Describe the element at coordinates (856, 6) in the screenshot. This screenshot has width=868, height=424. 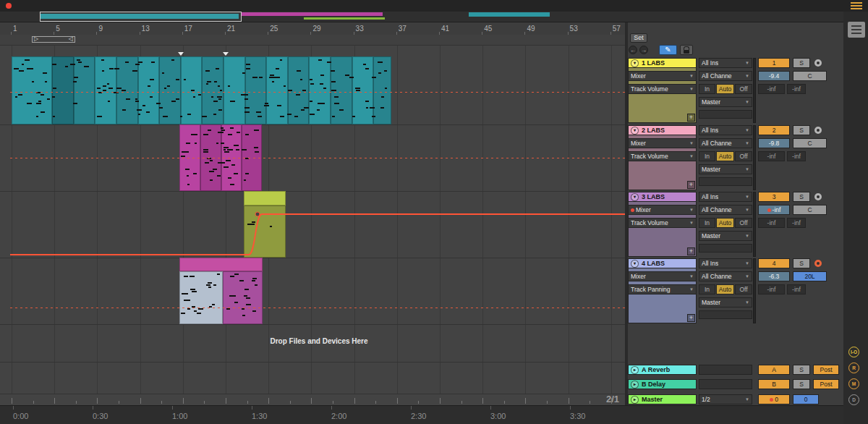
I see `menu-icon` at that location.